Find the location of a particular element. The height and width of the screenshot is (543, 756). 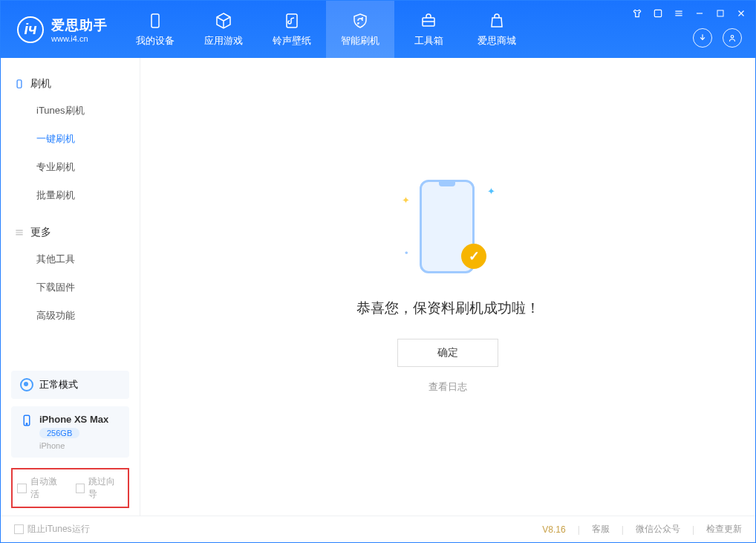

view-log-link: 查看日志 is located at coordinates (448, 387).